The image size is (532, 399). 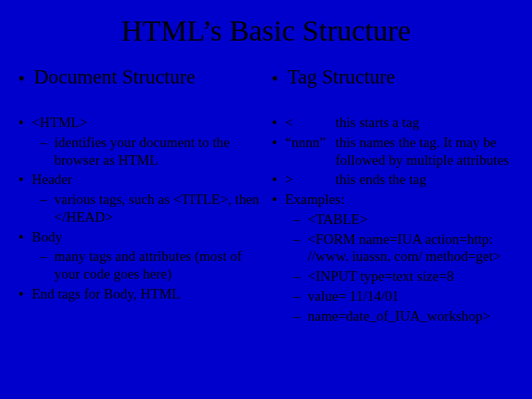 I want to click on list-item: “nnnn” this names the tag. It may be fol…, so click(x=393, y=151).